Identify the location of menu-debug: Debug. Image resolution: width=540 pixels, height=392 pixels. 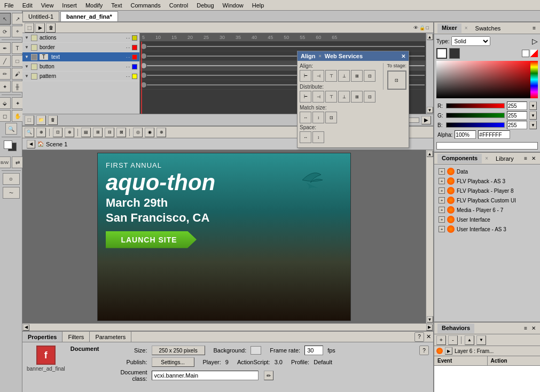
(205, 5).